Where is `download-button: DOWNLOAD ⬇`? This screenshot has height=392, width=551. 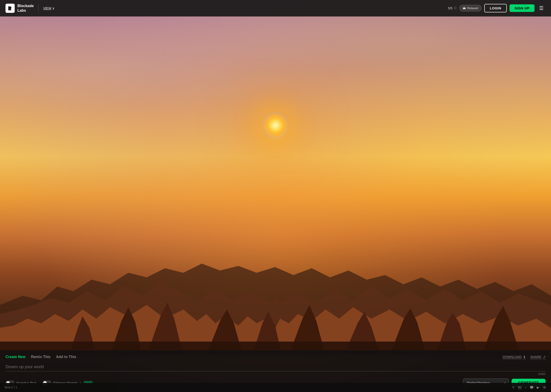 download-button: DOWNLOAD ⬇ is located at coordinates (514, 357).